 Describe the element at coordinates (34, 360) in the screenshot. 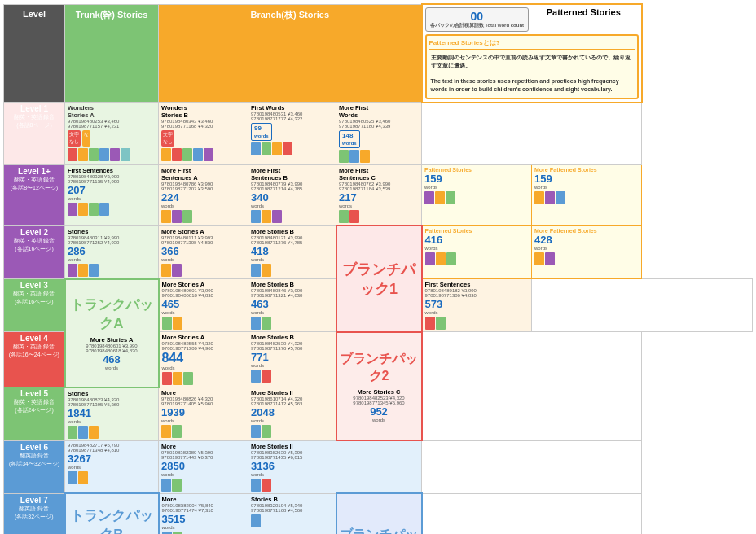

I see `level-cell-4: Level 4 翻英・英語 録音 (各話16〜24ページ)` at that location.